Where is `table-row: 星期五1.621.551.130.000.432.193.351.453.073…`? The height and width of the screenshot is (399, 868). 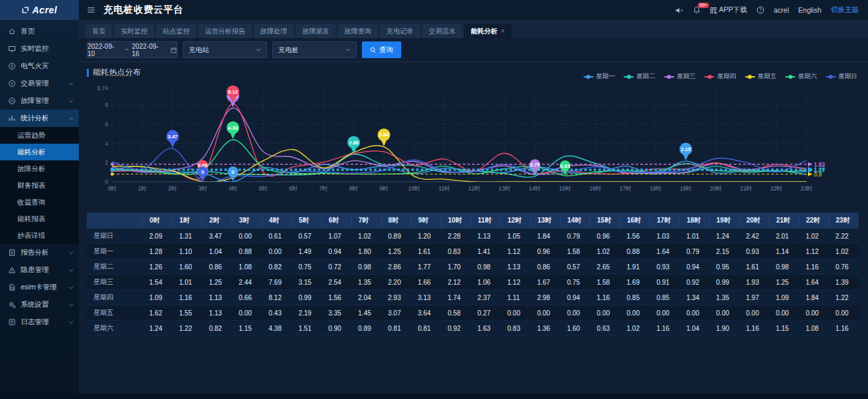
table-row: 星期五1.621.551.130.000.432.193.351.453.073… is located at coordinates (473, 313).